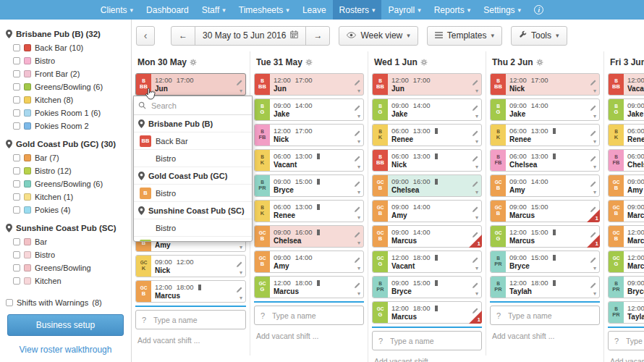 The width and height of the screenshot is (644, 362). I want to click on dropdown-item-bistro: BBistro, so click(192, 193).